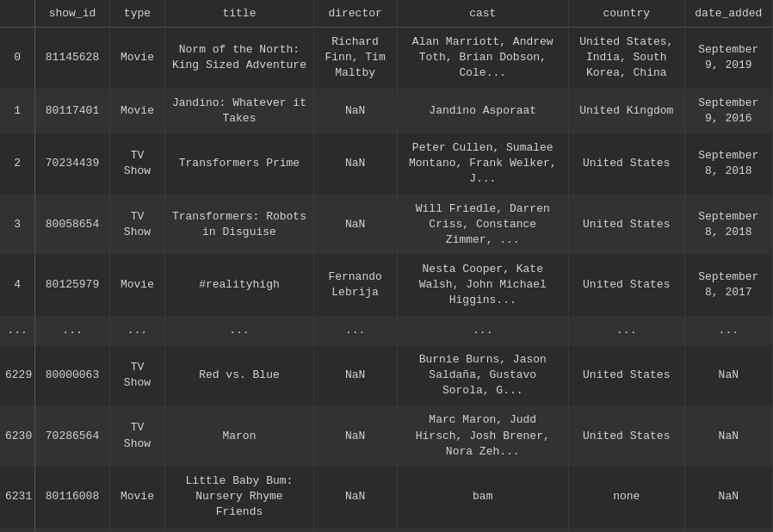 This screenshot has width=773, height=532. What do you see at coordinates (72, 286) in the screenshot?
I see `cell-show_id: 80125979` at bounding box center [72, 286].